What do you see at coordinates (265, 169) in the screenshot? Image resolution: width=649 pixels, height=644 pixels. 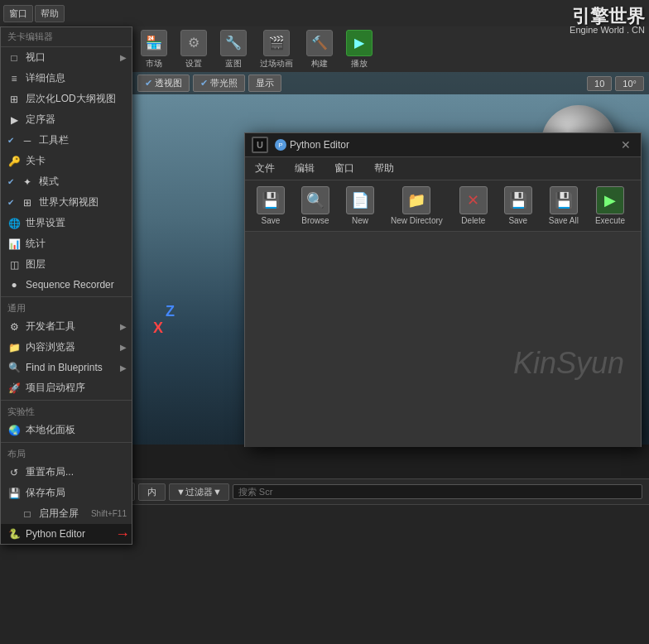 I see `python-menu-file: 文件` at bounding box center [265, 169].